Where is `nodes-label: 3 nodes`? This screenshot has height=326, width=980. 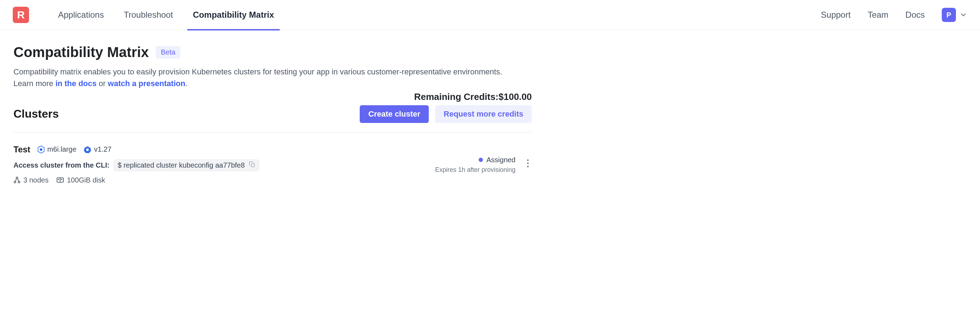
nodes-label: 3 nodes is located at coordinates (36, 180).